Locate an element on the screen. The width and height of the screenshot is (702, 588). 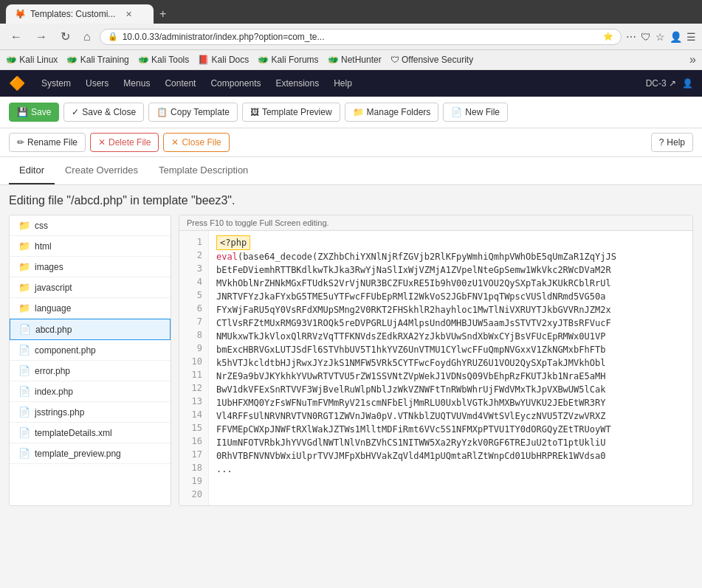
nav-system: System is located at coordinates (56, 83).